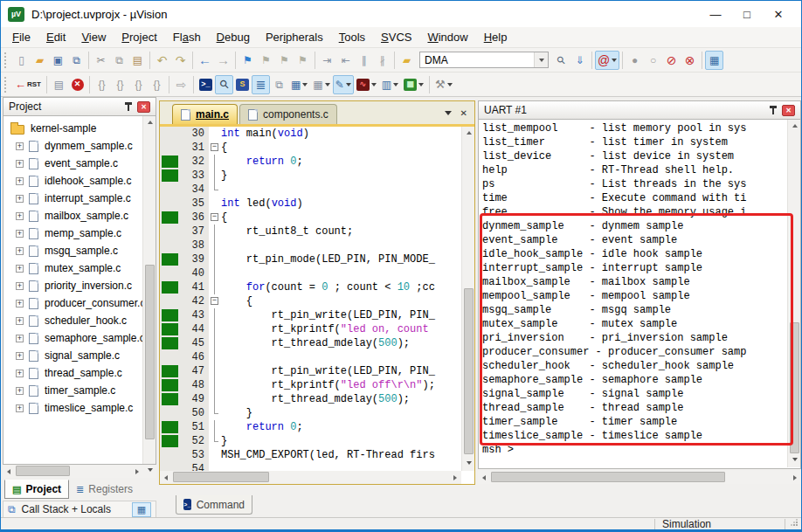 The width and height of the screenshot is (802, 532). What do you see at coordinates (59, 85) in the screenshot?
I see `run-button: ▤` at bounding box center [59, 85].